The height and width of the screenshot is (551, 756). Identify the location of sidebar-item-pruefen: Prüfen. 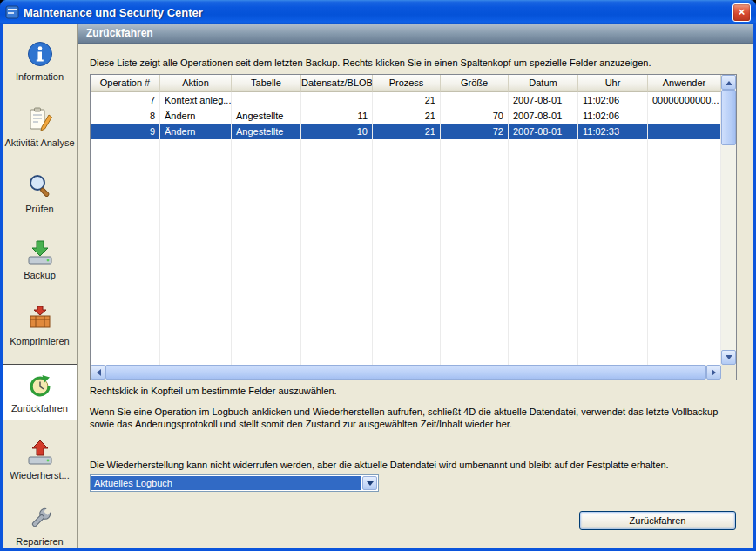
(40, 193).